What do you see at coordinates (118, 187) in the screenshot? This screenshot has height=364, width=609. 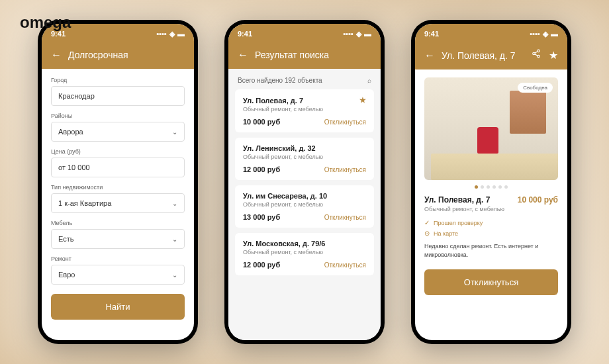 I see `type-label: Тип недвижимости` at bounding box center [118, 187].